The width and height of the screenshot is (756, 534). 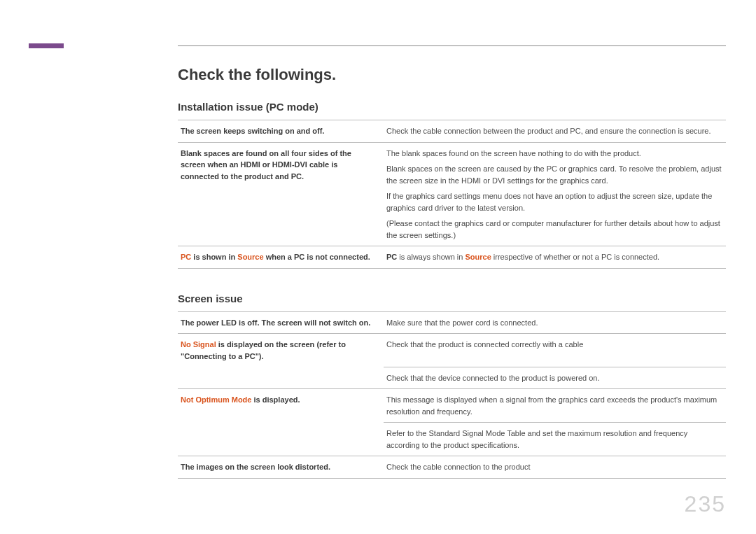 What do you see at coordinates (452, 298) in the screenshot?
I see `section2-title: Screen issue` at bounding box center [452, 298].